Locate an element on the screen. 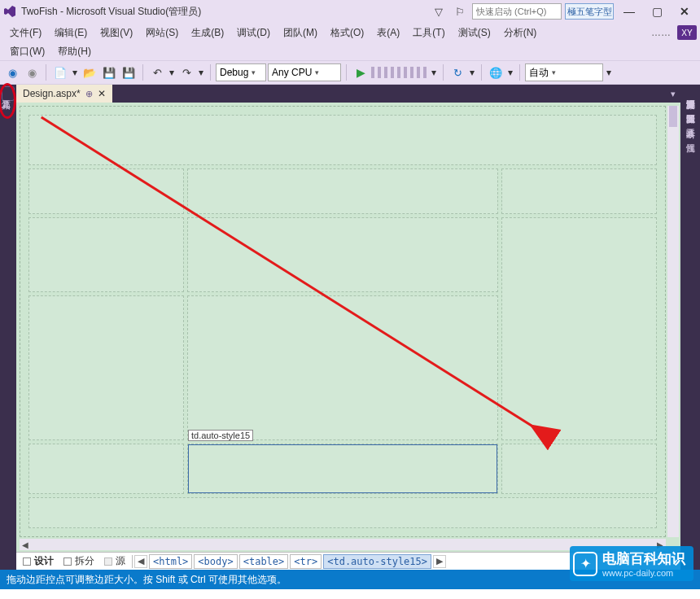 The width and height of the screenshot is (700, 599). menu-website: 网站(S) is located at coordinates (162, 33).